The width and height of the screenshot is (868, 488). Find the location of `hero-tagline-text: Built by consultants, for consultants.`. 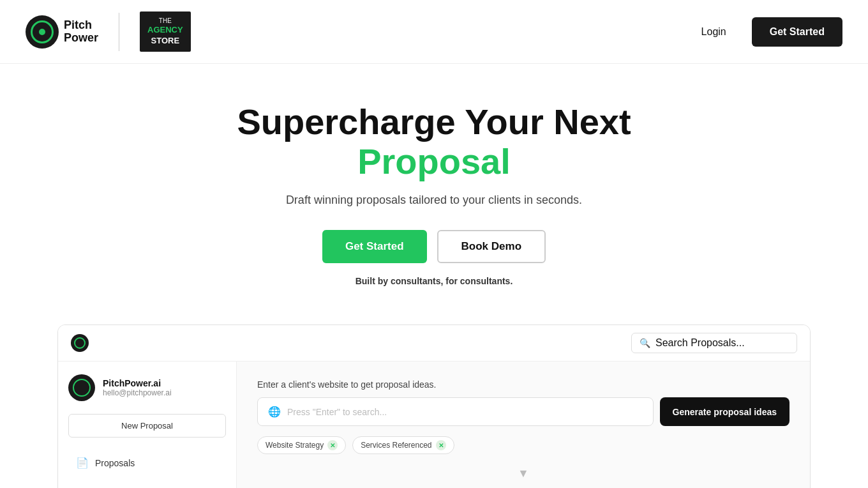

hero-tagline-text: Built by consultants, for consultants. is located at coordinates (434, 281).